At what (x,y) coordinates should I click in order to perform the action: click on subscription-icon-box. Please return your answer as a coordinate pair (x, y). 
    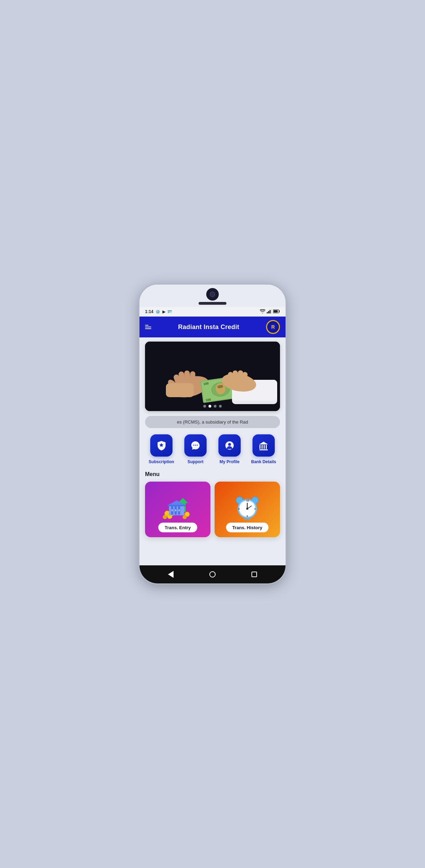
    Looking at the image, I should click on (161, 445).